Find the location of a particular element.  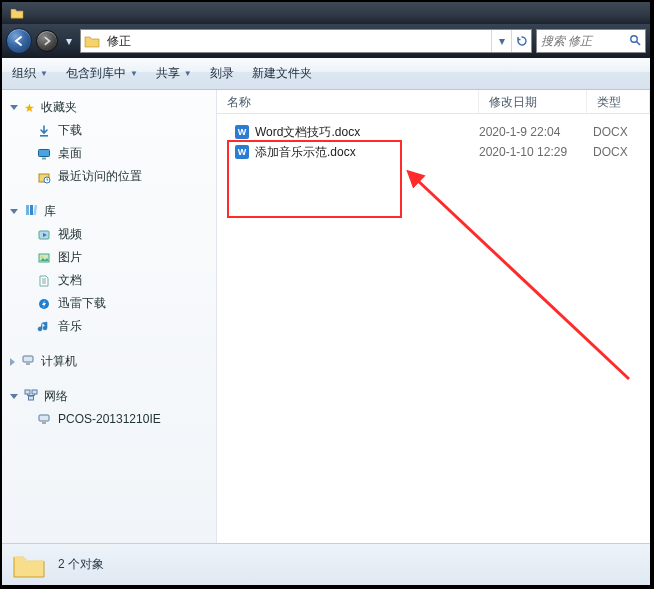

sidebar-item-music: 音乐 is located at coordinates (109, 326).